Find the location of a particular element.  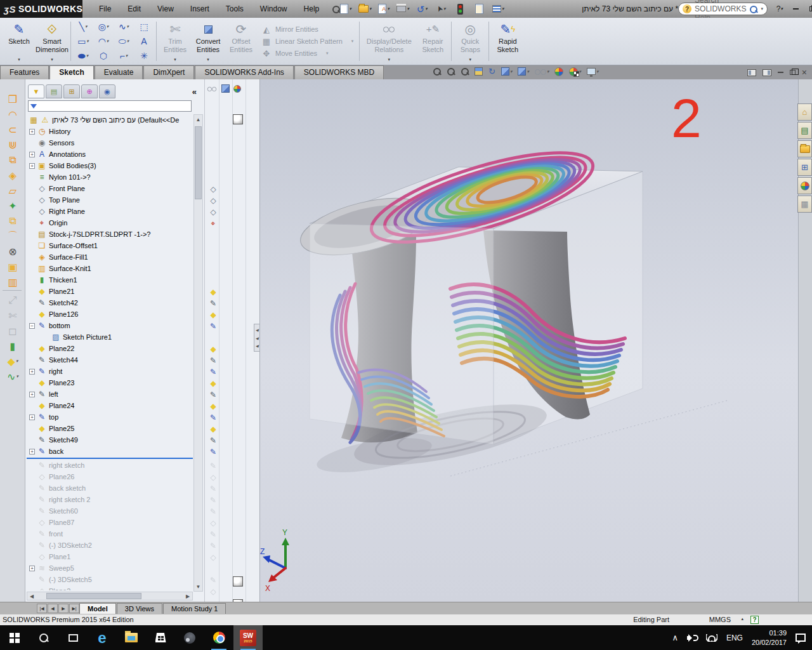

expand-minus-icon: − is located at coordinates (32, 326).